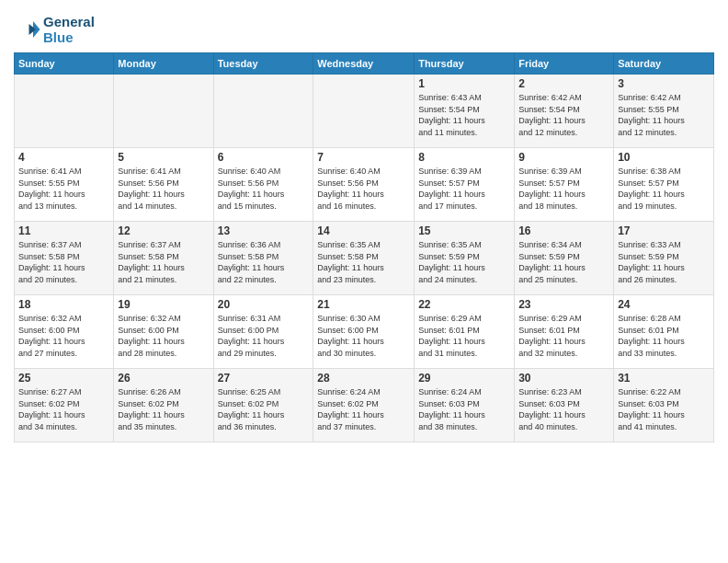 The width and height of the screenshot is (728, 563). I want to click on calendar-day-header: Tuesday, so click(263, 64).